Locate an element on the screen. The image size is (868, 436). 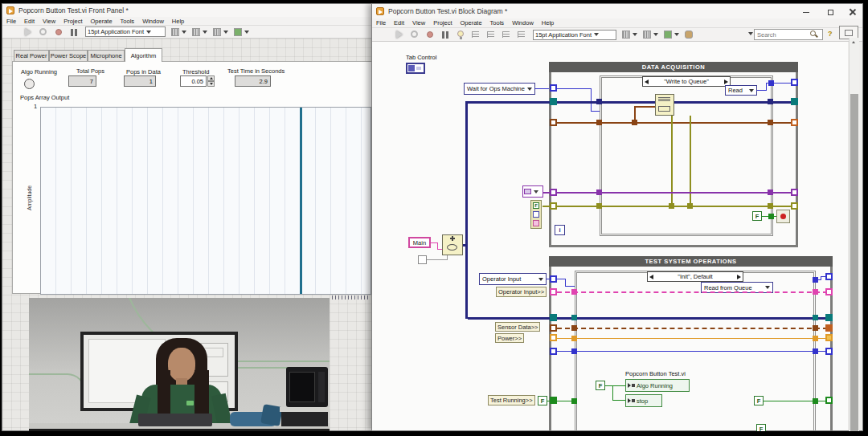
read-enum: Read is located at coordinates (741, 90).